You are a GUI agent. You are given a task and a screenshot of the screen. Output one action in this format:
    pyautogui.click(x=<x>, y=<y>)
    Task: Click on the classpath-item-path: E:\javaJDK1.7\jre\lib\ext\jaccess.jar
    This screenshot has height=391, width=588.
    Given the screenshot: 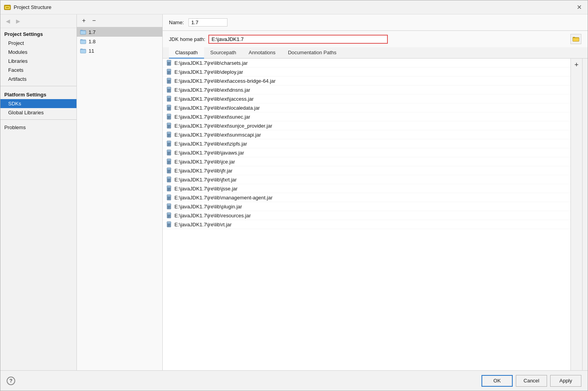 What is the action you would take?
    pyautogui.click(x=214, y=99)
    